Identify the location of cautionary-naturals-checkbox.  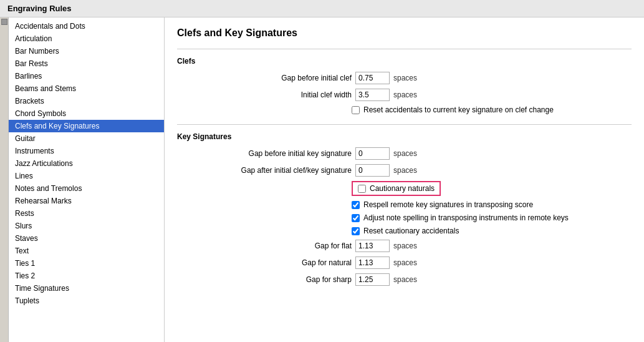
(362, 188).